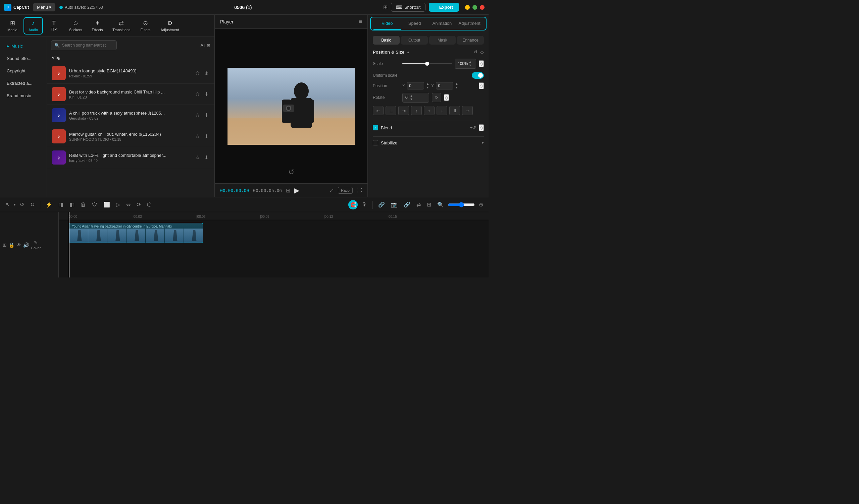 Image resolution: width=859 pixels, height=504 pixels. I want to click on sidebar-item-music: ▶ Music, so click(23, 46).